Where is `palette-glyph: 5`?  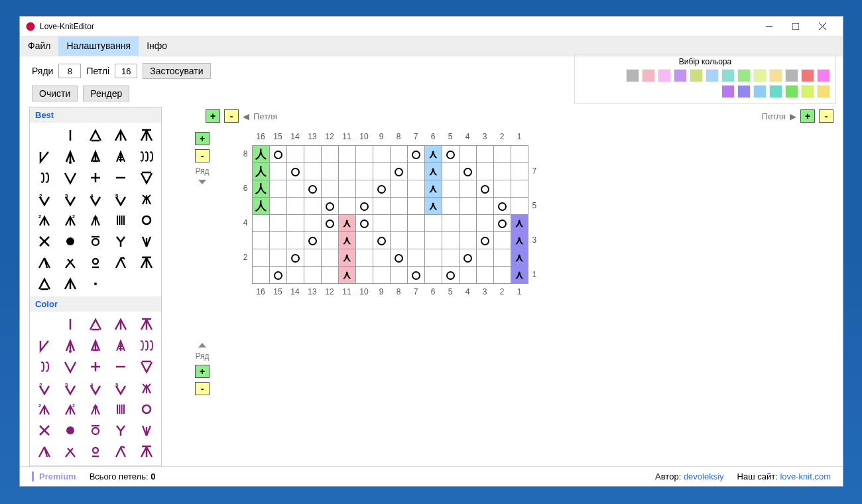
palette-glyph: 5 is located at coordinates (121, 199).